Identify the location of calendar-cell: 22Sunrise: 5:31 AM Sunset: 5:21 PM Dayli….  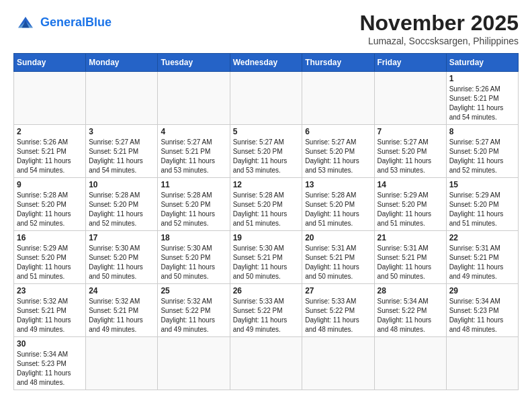
(482, 258).